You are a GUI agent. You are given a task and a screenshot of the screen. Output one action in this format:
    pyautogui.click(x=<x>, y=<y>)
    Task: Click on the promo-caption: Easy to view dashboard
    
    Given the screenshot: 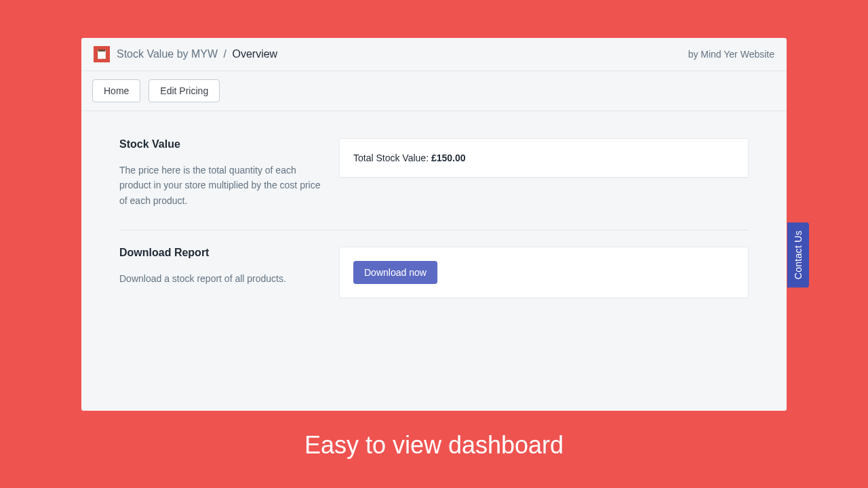 What is the action you would take?
    pyautogui.click(x=434, y=445)
    